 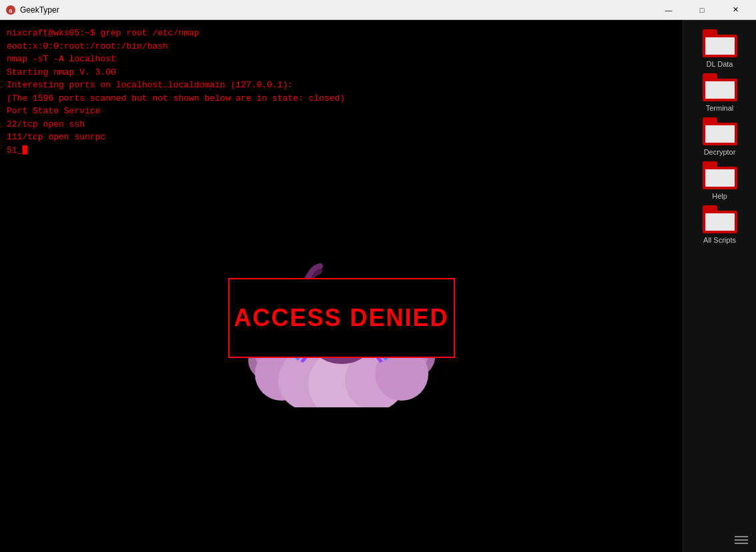 What do you see at coordinates (342, 59) in the screenshot?
I see `terminal-line: nmap -sT -A localhost` at bounding box center [342, 59].